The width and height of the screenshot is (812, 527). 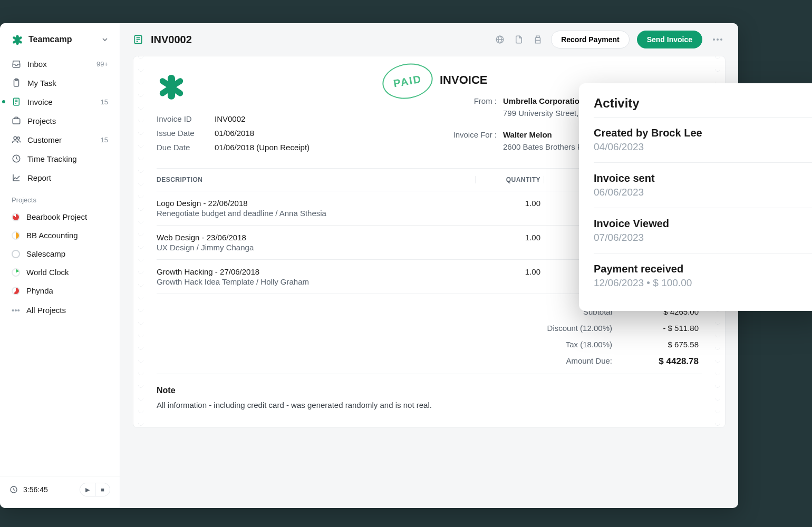 I want to click on totals-row: Tax (18.00%)$ 675.58, so click(x=429, y=345).